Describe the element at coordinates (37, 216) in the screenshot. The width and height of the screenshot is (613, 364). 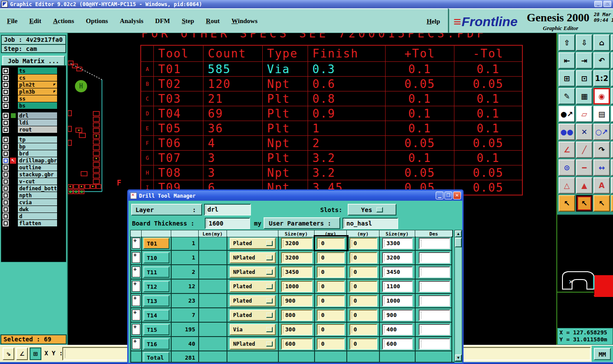
I see `layer-label: d` at that location.